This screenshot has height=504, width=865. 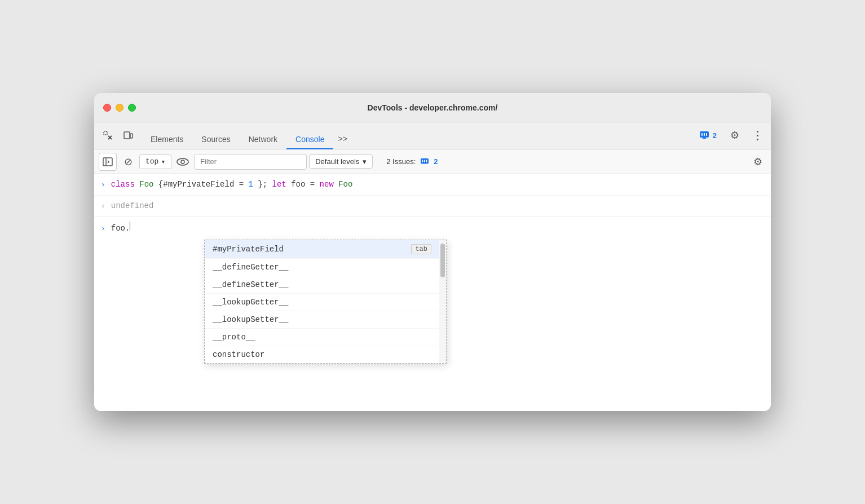 I want to click on log-levels-button: Default levels ▾, so click(x=341, y=161).